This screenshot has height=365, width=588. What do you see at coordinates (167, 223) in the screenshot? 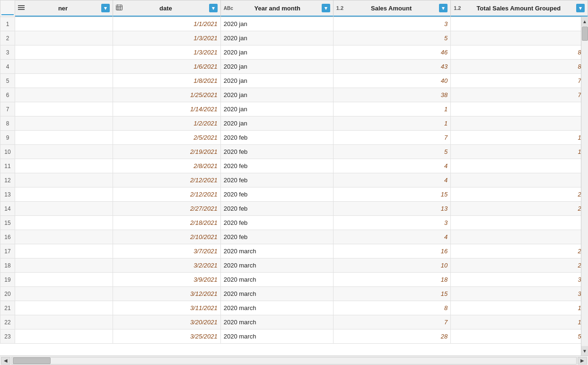
I see `cell-date: 2/18/2021` at bounding box center [167, 223].